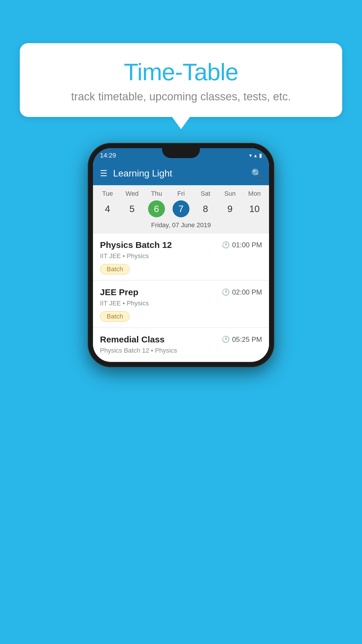 This screenshot has width=362, height=644. Describe the element at coordinates (242, 245) in the screenshot. I see `class-time-1: 🕐 01:00 PM` at that location.